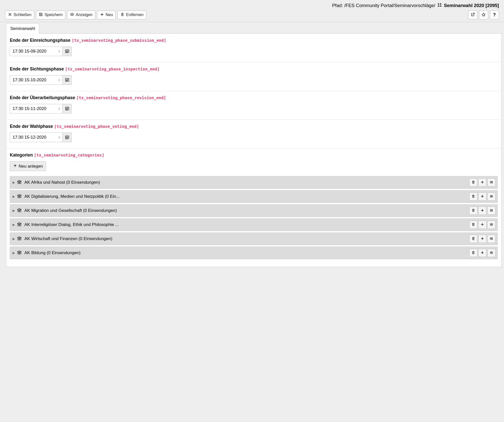 The width and height of the screenshot is (504, 422). What do you see at coordinates (41, 15) in the screenshot?
I see `save-icon` at bounding box center [41, 15].